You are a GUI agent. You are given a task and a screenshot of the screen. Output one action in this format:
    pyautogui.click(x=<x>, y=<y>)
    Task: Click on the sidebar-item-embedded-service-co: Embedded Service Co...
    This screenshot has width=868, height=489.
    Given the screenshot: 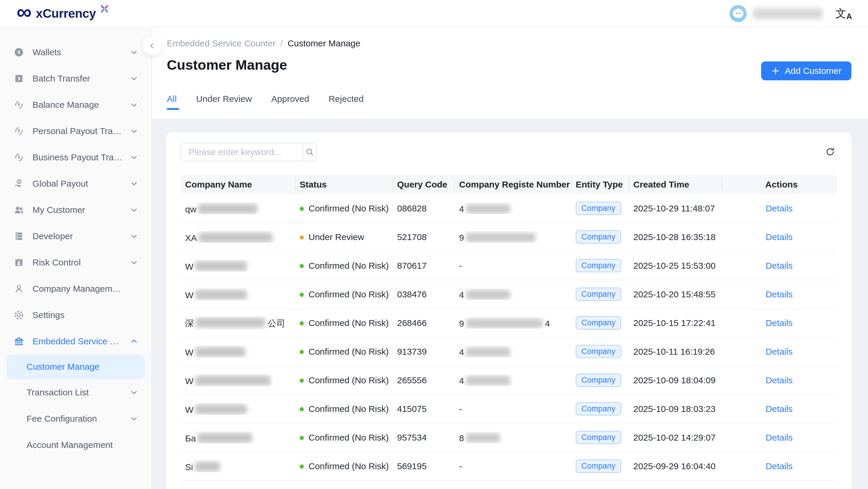 What is the action you would take?
    pyautogui.click(x=75, y=341)
    